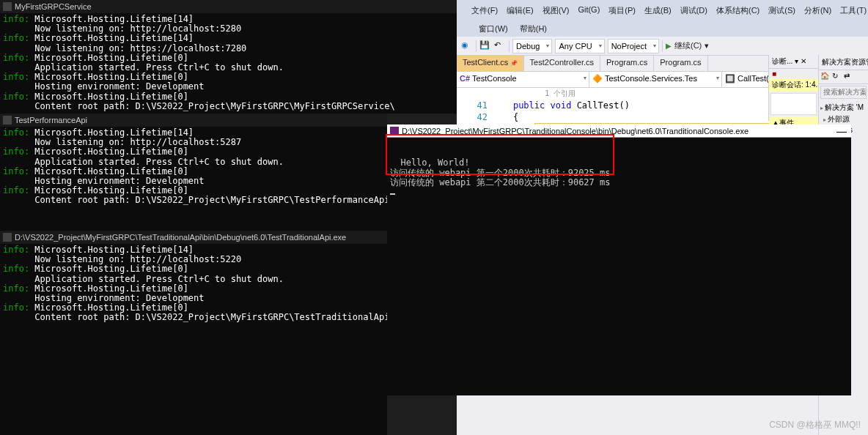 The image size is (868, 435). What do you see at coordinates (556, 10) in the screenshot?
I see `menu-item: 视图(V)` at bounding box center [556, 10].